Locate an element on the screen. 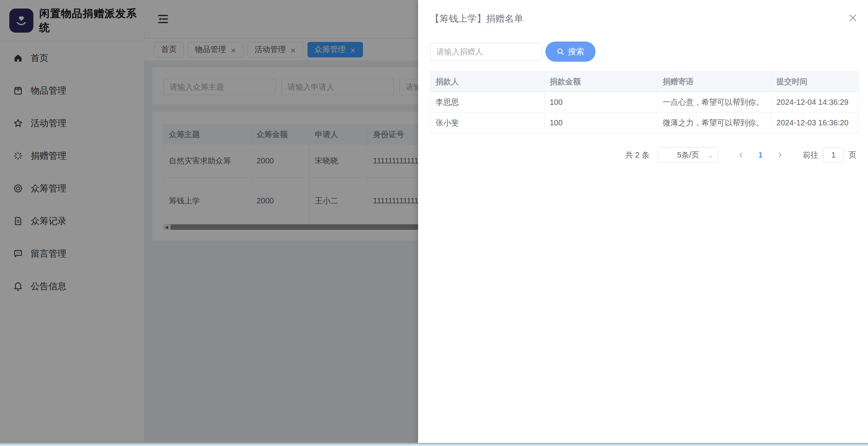 This screenshot has height=446, width=868. time-cell: 2024-12-03 16:36:20 is located at coordinates (815, 123).